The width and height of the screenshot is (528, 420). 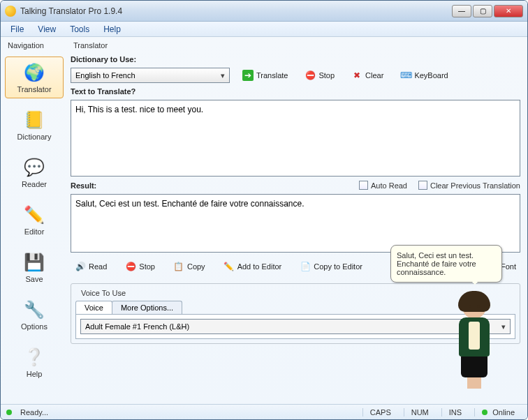 I want to click on read-button: 🔊 Read, so click(x=91, y=267).